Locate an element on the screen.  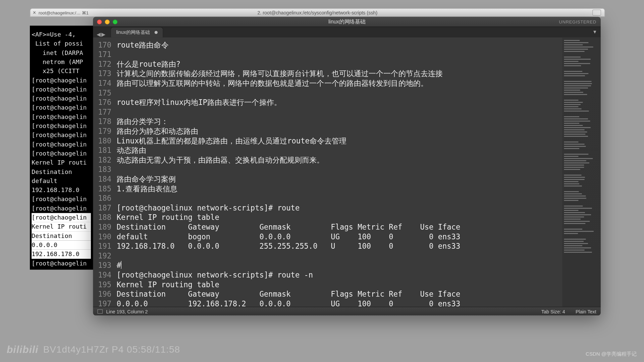
code-line: 什么是route路由? is located at coordinates (339, 64).